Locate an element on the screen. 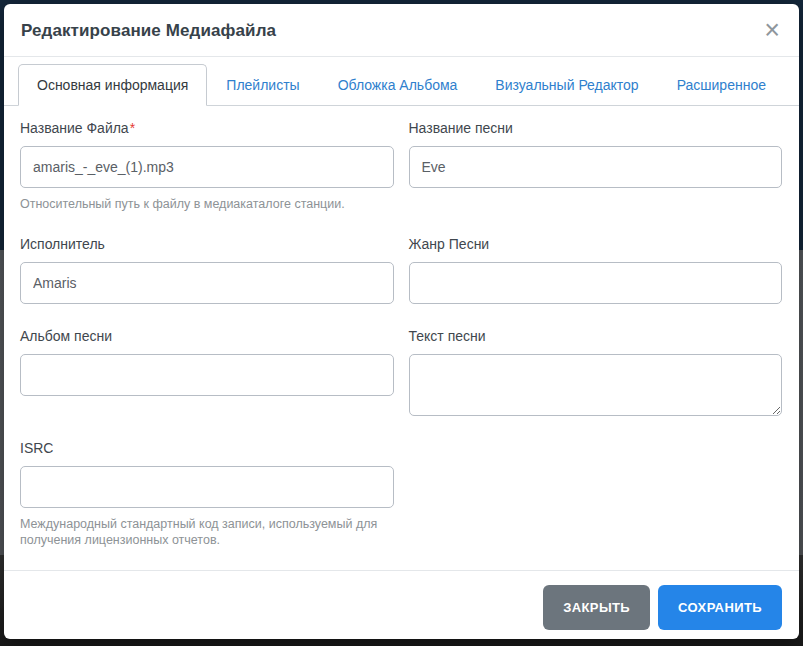  field-isrc: ISRC Международный стандартный код запис… is located at coordinates (207, 493).